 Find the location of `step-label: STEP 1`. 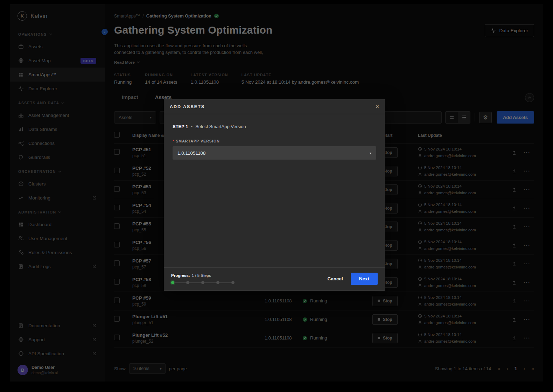

step-label: STEP 1 is located at coordinates (181, 127).